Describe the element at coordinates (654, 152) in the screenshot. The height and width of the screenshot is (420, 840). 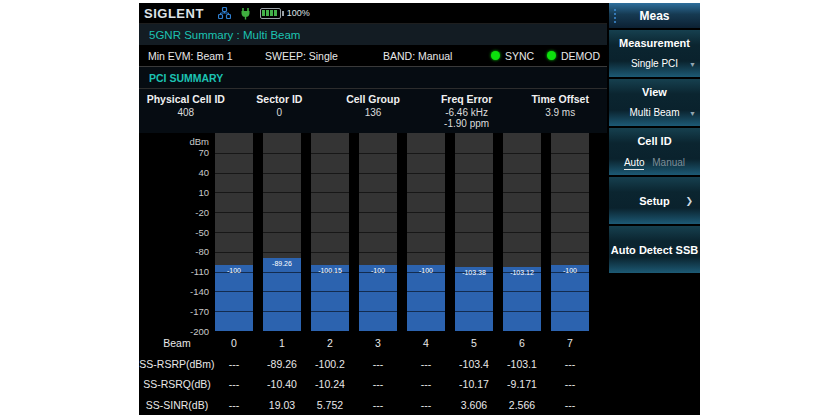
I see `cell-id-button: Cell ID Auto Manual` at that location.